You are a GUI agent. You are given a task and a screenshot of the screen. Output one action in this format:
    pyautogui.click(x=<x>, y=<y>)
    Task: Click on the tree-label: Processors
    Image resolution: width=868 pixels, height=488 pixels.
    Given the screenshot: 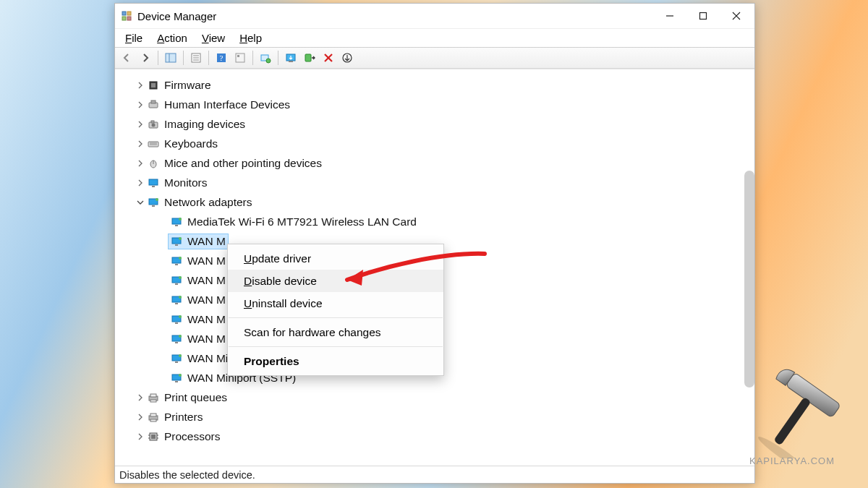 What is the action you would take?
    pyautogui.click(x=192, y=437)
    